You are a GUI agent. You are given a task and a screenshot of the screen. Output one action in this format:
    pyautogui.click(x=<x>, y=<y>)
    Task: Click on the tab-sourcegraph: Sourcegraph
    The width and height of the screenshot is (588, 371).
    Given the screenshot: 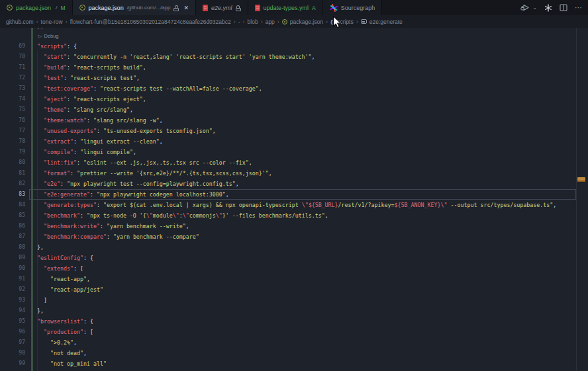 What is the action you would take?
    pyautogui.click(x=353, y=8)
    